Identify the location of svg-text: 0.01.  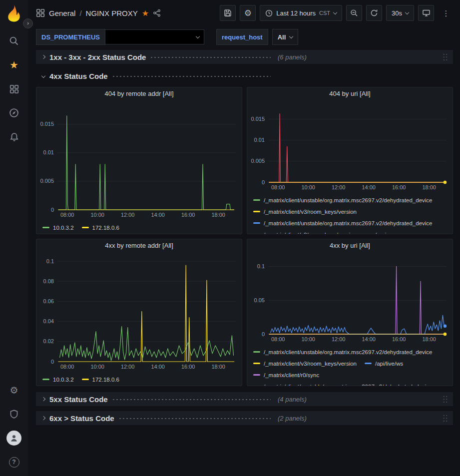
(260, 140).